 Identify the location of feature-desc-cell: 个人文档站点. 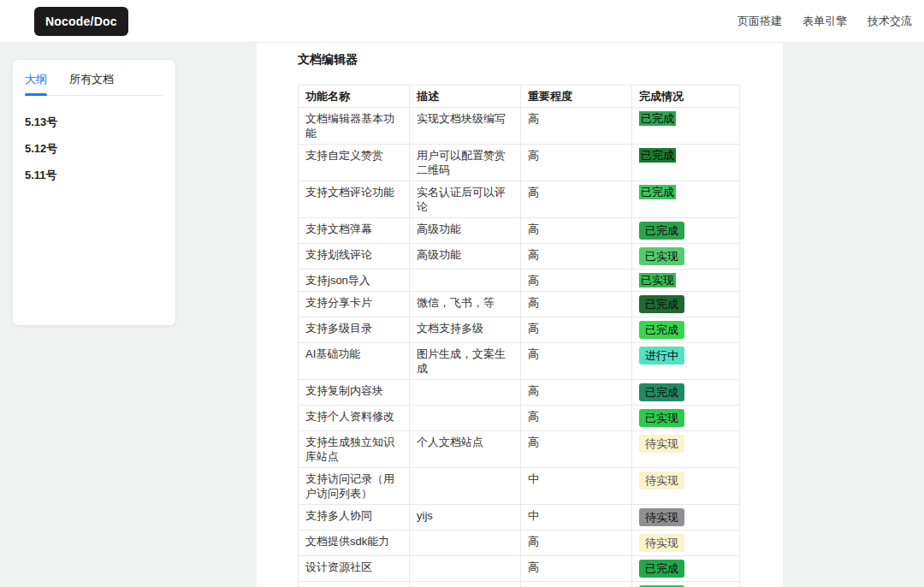
(465, 450).